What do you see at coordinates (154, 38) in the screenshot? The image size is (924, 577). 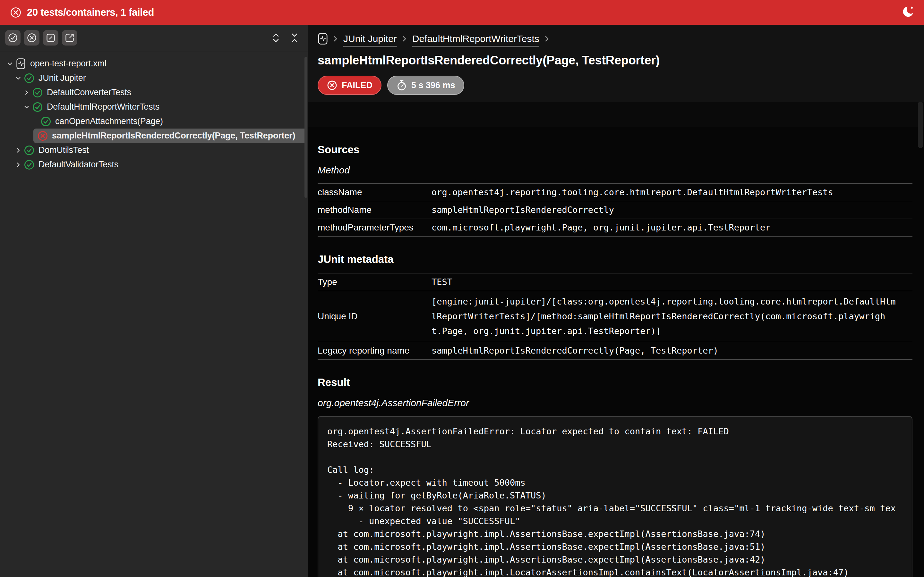 I see `tree-filter-toolbar` at bounding box center [154, 38].